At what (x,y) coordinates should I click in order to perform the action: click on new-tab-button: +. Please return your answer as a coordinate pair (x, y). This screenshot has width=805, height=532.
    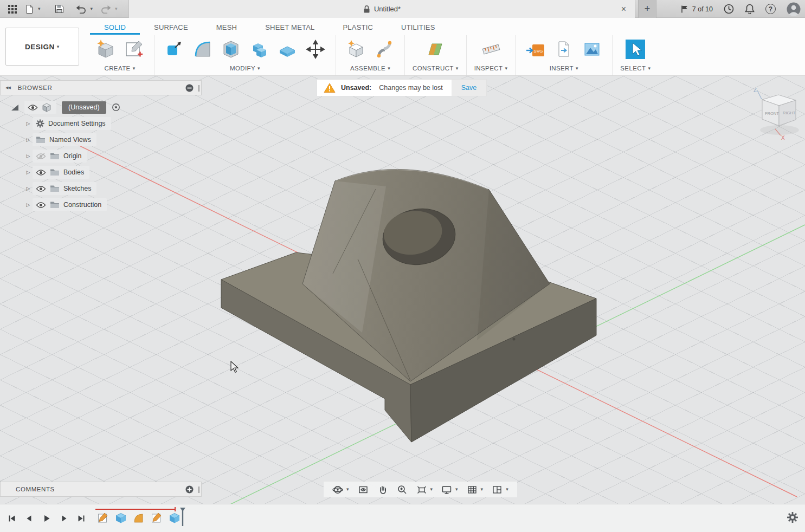
    Looking at the image, I should click on (647, 9).